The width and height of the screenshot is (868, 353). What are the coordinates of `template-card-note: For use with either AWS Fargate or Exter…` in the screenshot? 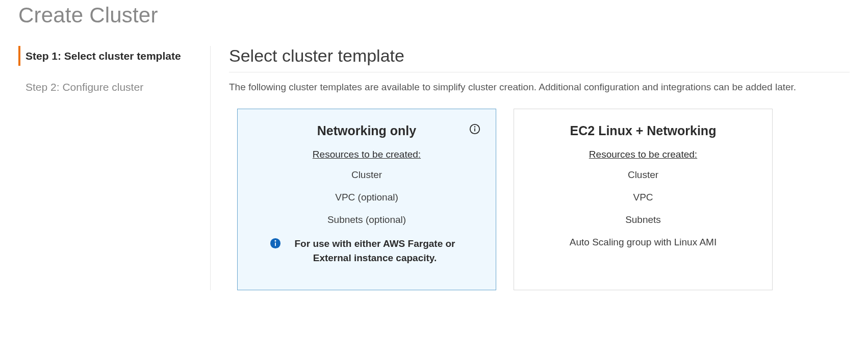 It's located at (367, 251).